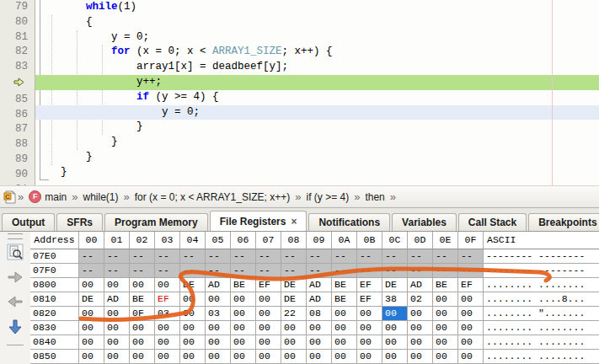 Image resolution: width=599 pixels, height=364 pixels. Describe the element at coordinates (47, 197) in the screenshot. I see `breadcrumb-item: Fmain` at that location.